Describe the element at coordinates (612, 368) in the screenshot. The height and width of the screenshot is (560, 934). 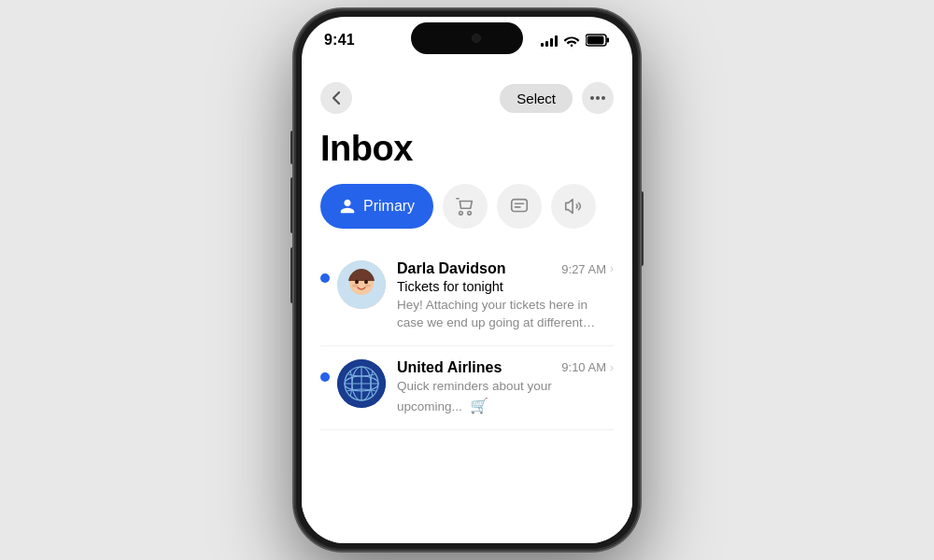
I see `email-chevron-united: ›` at that location.